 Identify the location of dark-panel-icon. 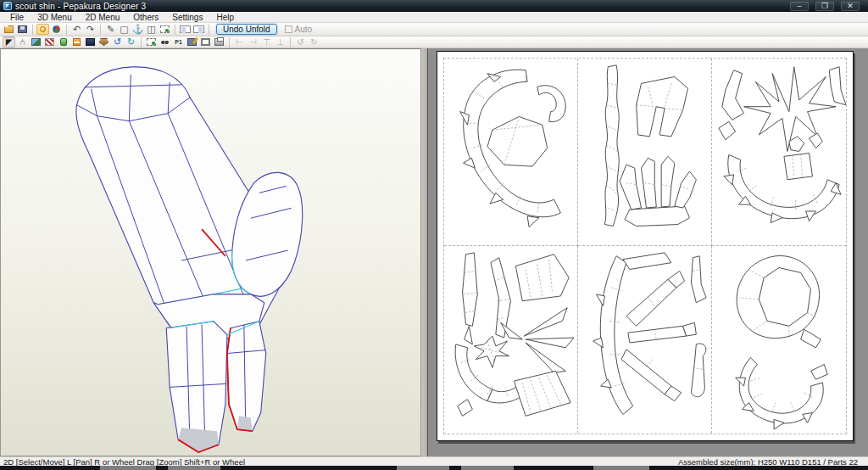
(90, 42).